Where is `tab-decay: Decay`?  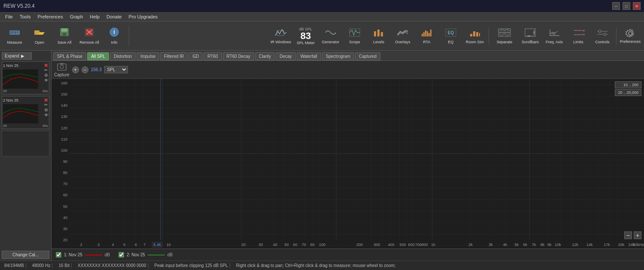 tab-decay: Decay is located at coordinates (286, 57).